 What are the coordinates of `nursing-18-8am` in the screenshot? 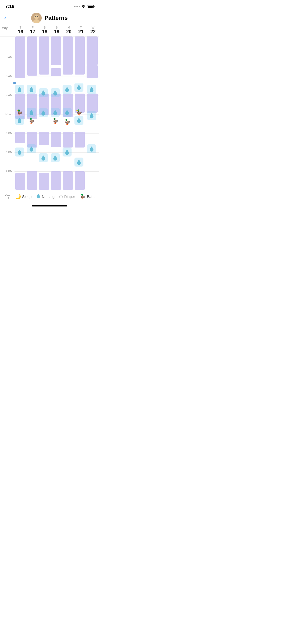 It's located at (43, 93).